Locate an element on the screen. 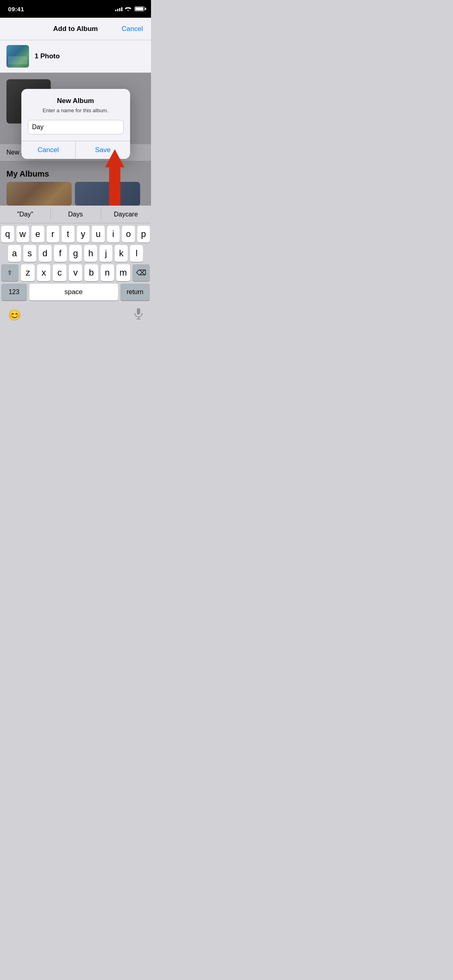 The image size is (453, 980). dialog-title: New Album is located at coordinates (76, 101).